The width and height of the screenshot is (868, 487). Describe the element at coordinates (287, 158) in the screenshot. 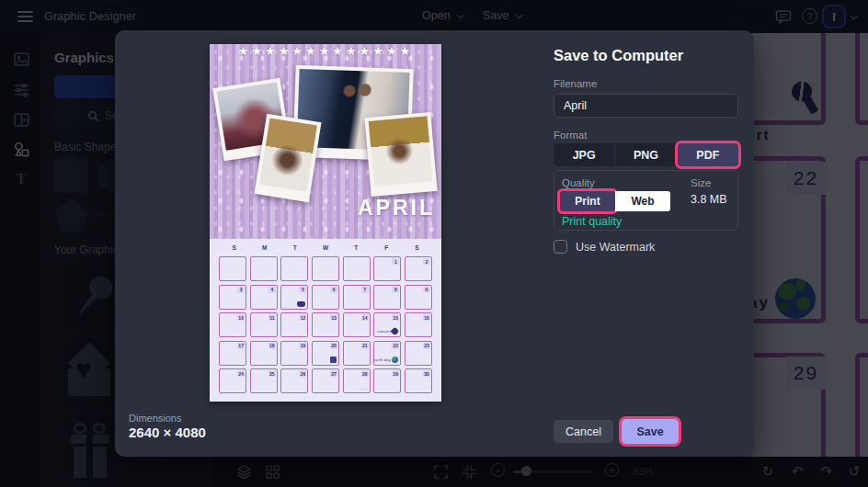

I see `polaroid-photo` at that location.